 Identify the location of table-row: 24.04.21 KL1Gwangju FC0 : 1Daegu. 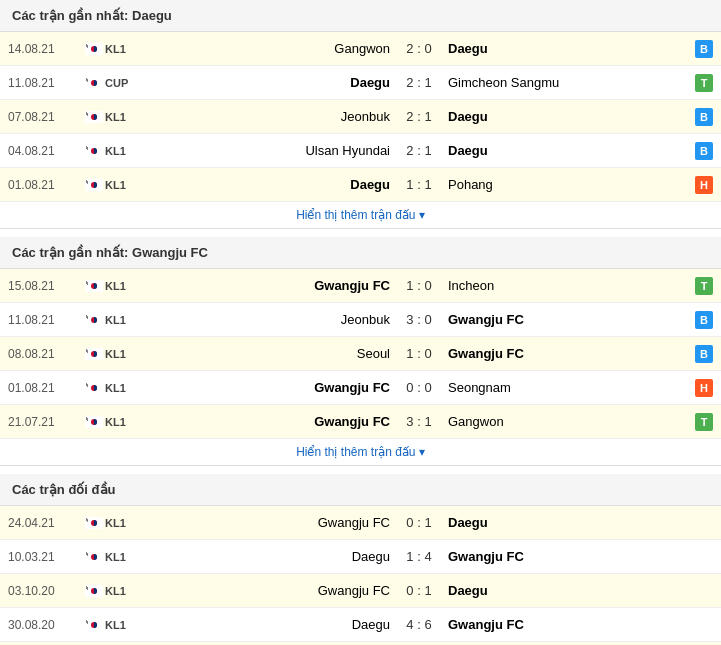
(360, 523).